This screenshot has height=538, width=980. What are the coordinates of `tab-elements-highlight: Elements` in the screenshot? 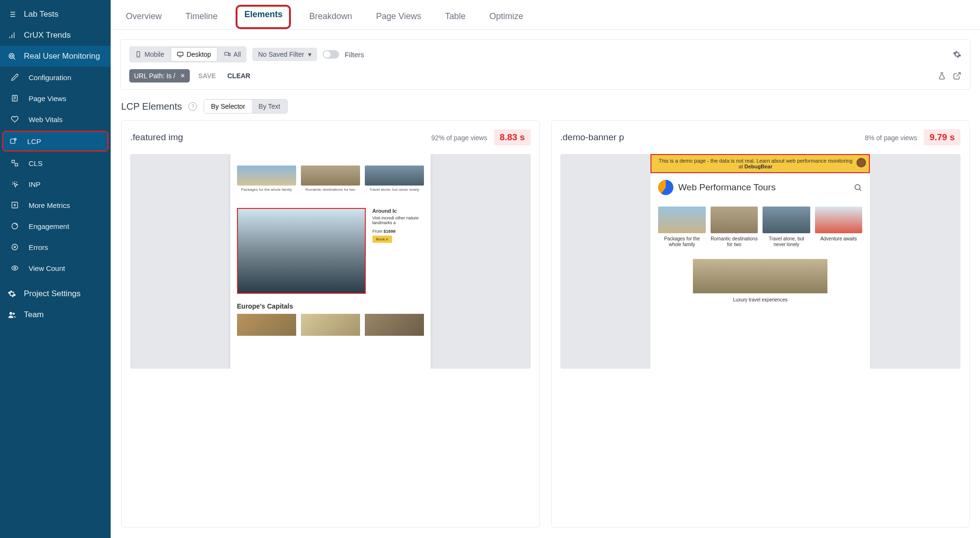 It's located at (263, 17).